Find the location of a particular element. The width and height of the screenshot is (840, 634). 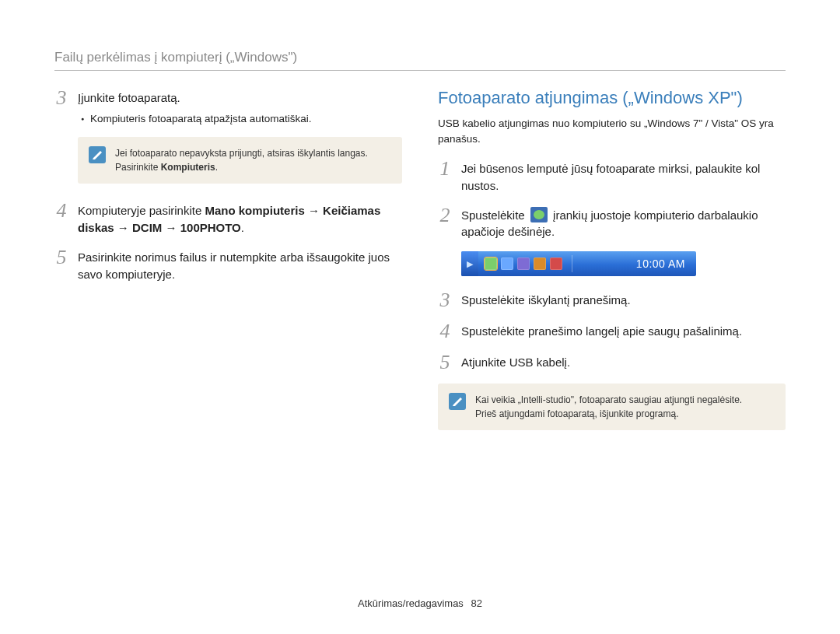

step-body: Spustelėkite pranešimo langelį apie saug… is located at coordinates (624, 331).